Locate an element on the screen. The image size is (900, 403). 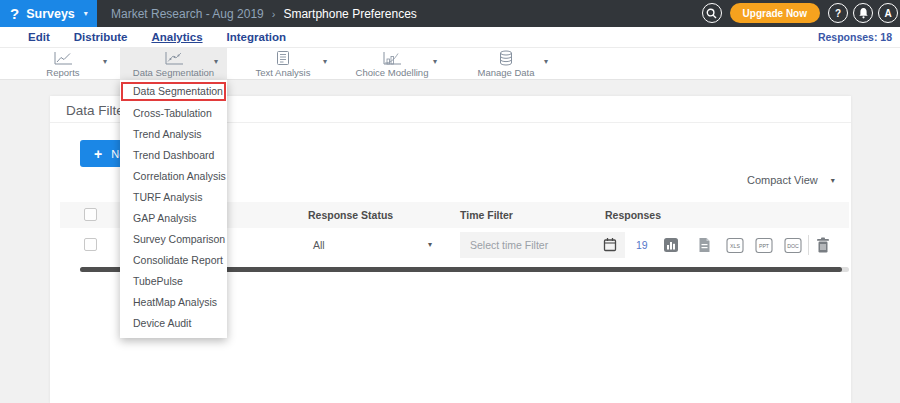
menu-item-heatmap-analysis: HeatMap Analysis is located at coordinates (174, 302).